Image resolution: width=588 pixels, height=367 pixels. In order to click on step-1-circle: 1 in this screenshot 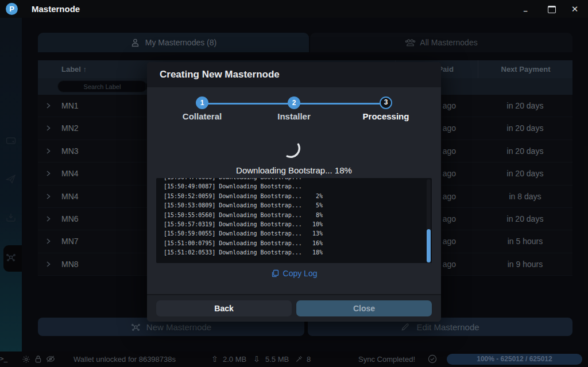, I will do `click(202, 103)`.